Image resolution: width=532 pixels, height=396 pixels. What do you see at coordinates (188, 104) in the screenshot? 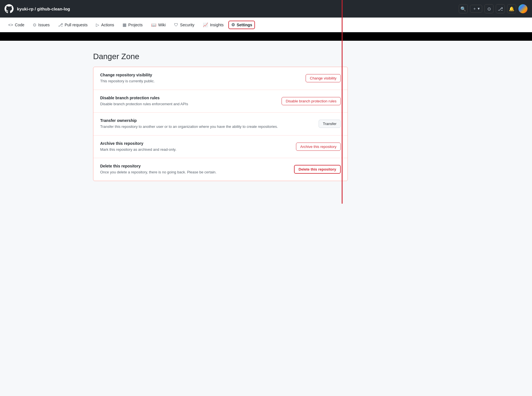
I see `branch-protection-desc: Disable branch protection rules enforcem…` at bounding box center [188, 104].